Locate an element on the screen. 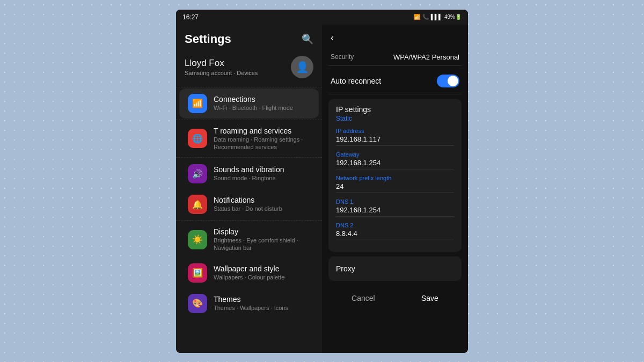 Image resolution: width=644 pixels, height=362 pixels. search-icon: 🔍 is located at coordinates (308, 39).